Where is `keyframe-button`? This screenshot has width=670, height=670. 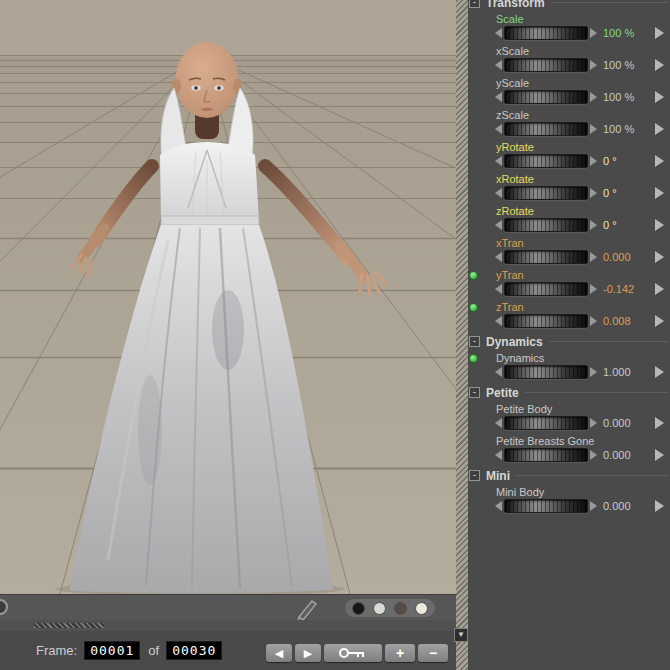 keyframe-button is located at coordinates (353, 653).